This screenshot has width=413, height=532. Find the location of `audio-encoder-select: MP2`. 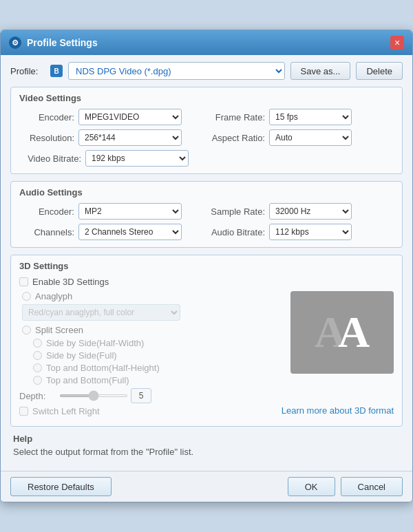

audio-encoder-select: MP2 is located at coordinates (130, 211).